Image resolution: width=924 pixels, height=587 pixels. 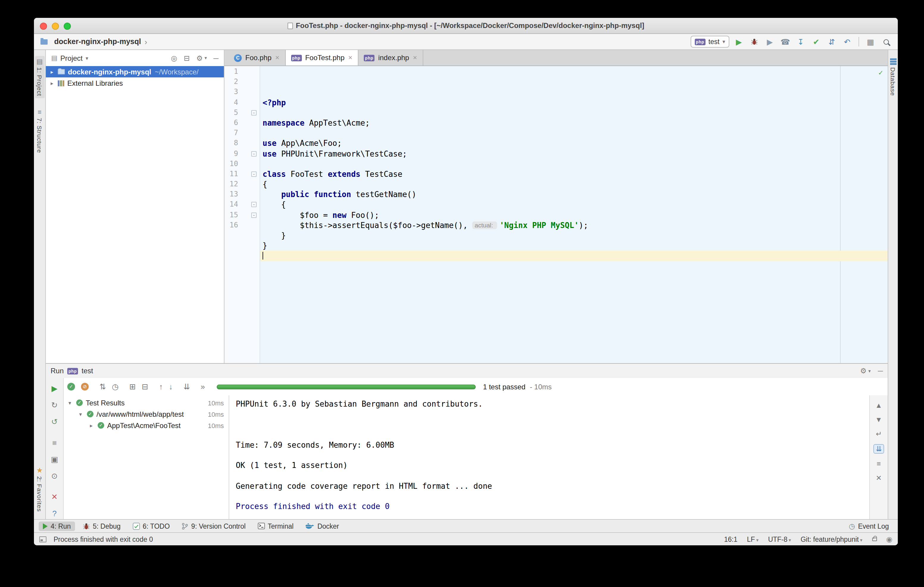 I want to click on highlighting-level-icon: ◉, so click(x=889, y=539).